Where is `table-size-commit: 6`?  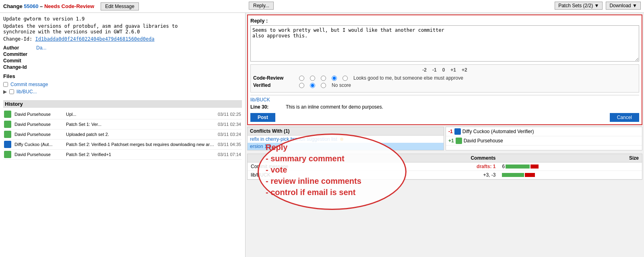
table-size-commit: 6 is located at coordinates (570, 167).